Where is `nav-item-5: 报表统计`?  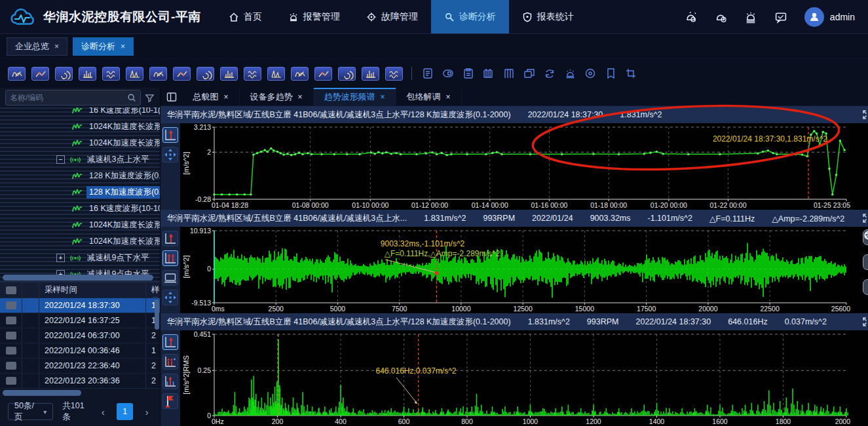 nav-item-5: 报表统计 is located at coordinates (548, 17).